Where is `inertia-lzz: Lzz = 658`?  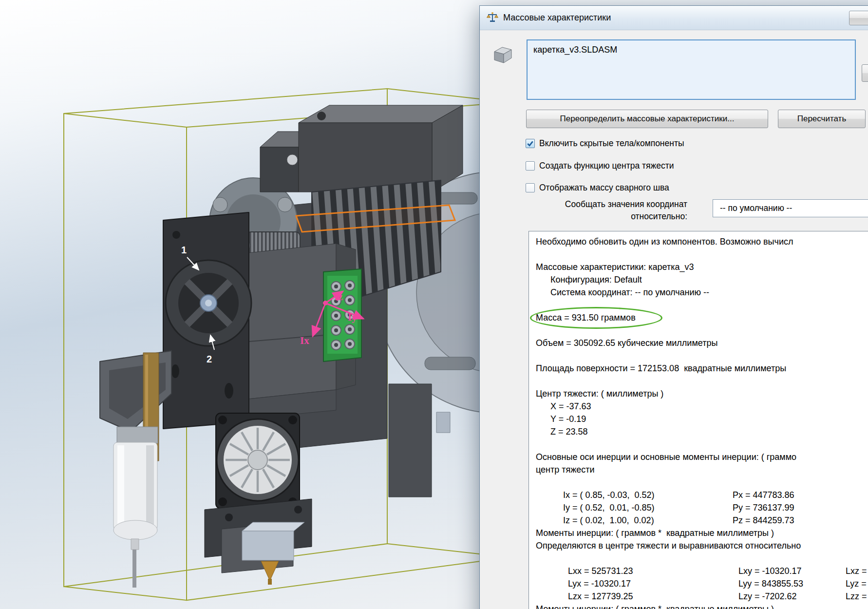
inertia-lzz: Lzz = 658 is located at coordinates (857, 596).